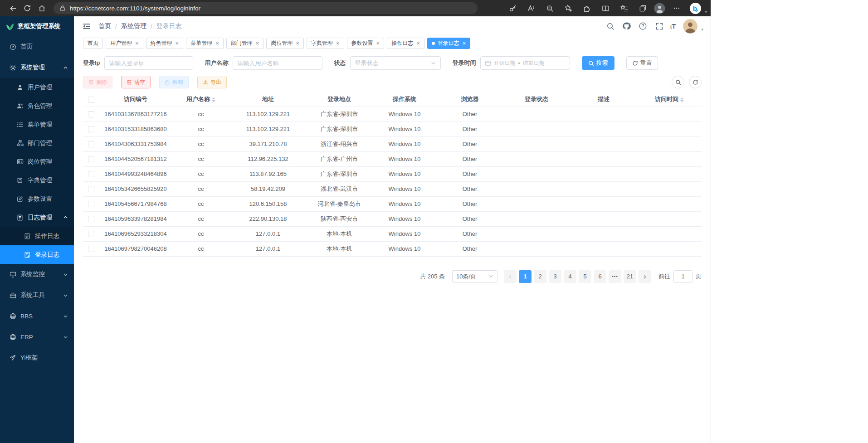 The image size is (868, 443). What do you see at coordinates (405, 44) in the screenshot?
I see `tab-oper-log: 操作日志×` at bounding box center [405, 44].